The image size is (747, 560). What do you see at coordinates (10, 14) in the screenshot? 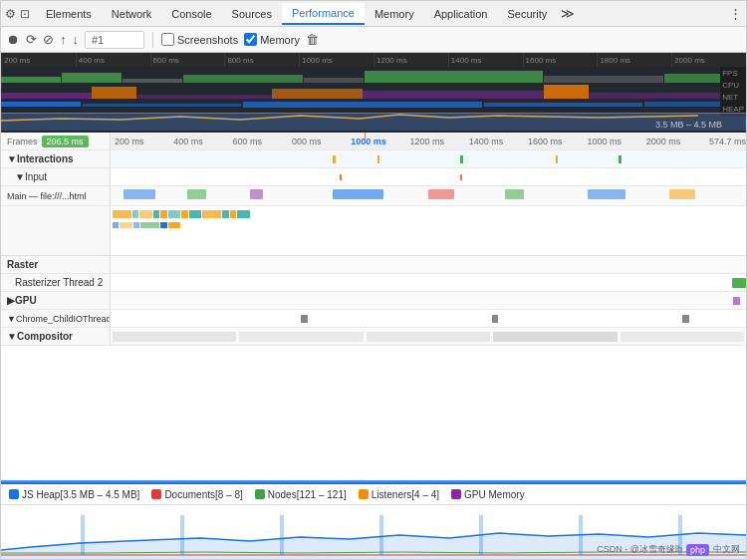
I see `devtools-icon: ⚙` at bounding box center [10, 14].